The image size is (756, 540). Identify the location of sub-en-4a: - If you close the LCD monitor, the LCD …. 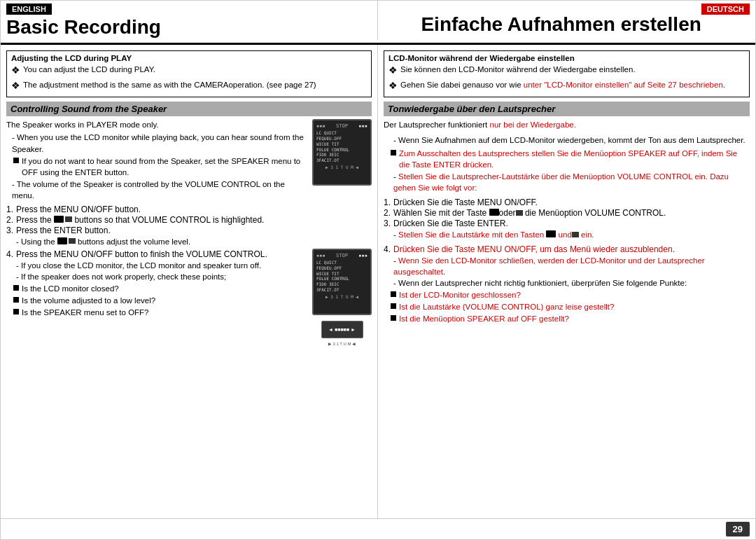
(157, 265).